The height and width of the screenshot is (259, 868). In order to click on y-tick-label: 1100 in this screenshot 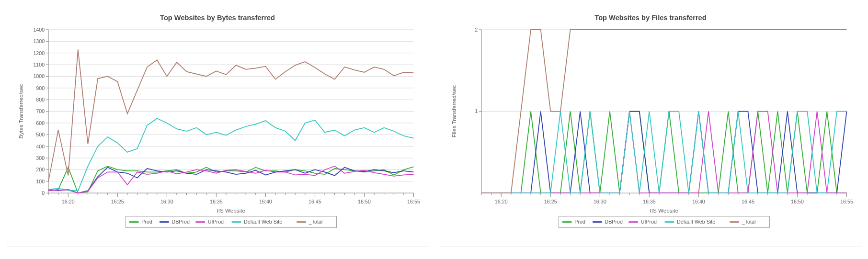, I will do `click(39, 65)`.